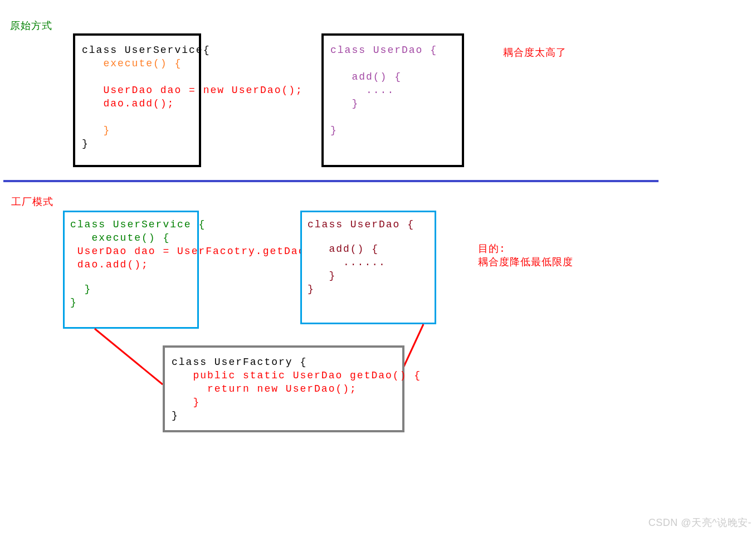 This screenshot has width=756, height=546. What do you see at coordinates (535, 52) in the screenshot?
I see `section1-comment: 耦合度太高了` at bounding box center [535, 52].